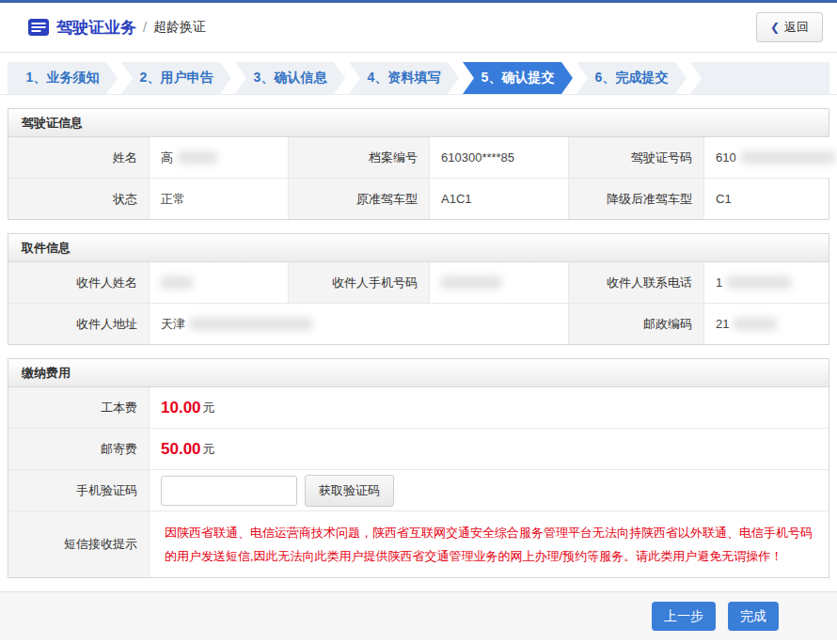 This screenshot has height=644, width=837. I want to click on recipient-name-label: 收件人姓名, so click(79, 282).